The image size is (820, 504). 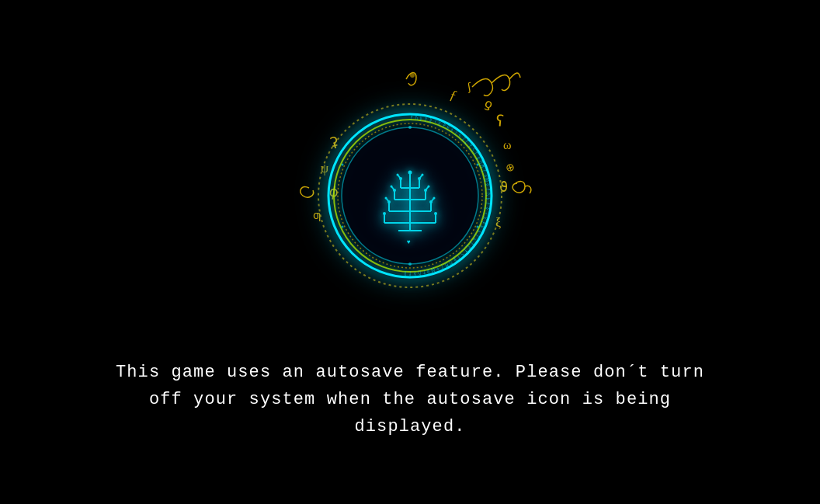 I want to click on emblem-container: ƒ ʃ ƍ ʕ ω ⊕ ϑ ʡ ψ ϕ ξ, so click(x=410, y=188).